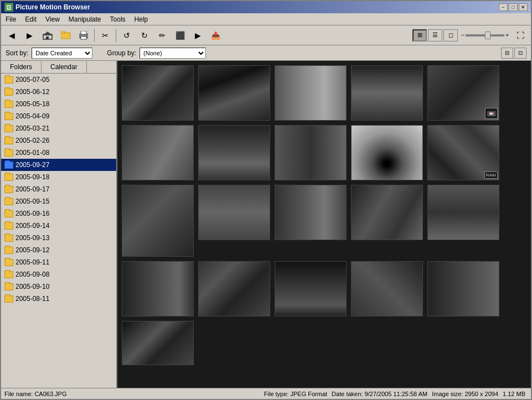 The height and width of the screenshot is (400, 532). What do you see at coordinates (17, 53) in the screenshot?
I see `sort-label: Sort by:` at bounding box center [17, 53].